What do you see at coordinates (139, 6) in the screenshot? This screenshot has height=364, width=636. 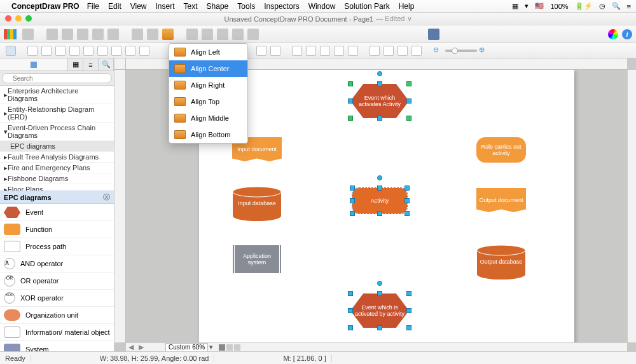 I see `menu-view: View` at bounding box center [139, 6].